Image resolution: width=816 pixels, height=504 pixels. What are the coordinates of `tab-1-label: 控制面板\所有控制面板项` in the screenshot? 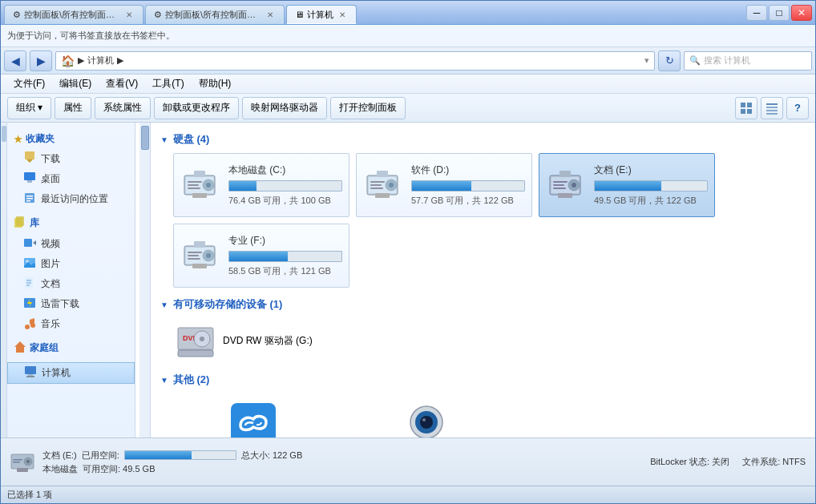 It's located at (72, 14).